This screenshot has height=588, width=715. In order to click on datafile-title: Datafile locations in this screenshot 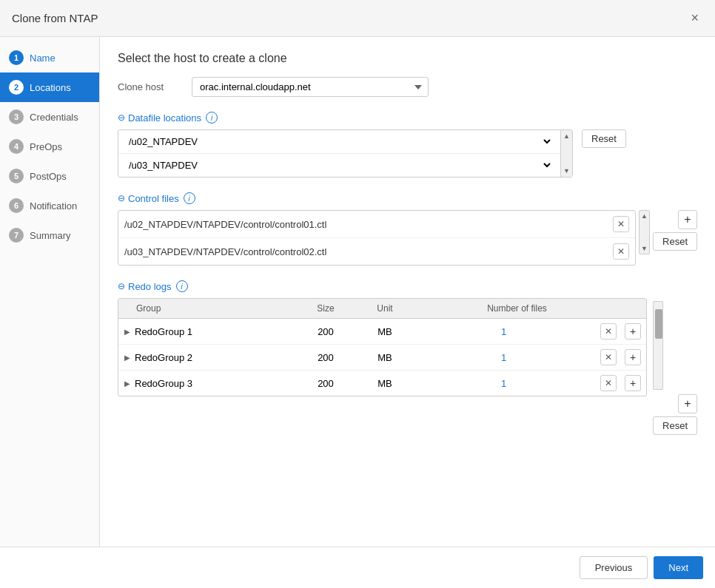, I will do `click(164, 118)`.